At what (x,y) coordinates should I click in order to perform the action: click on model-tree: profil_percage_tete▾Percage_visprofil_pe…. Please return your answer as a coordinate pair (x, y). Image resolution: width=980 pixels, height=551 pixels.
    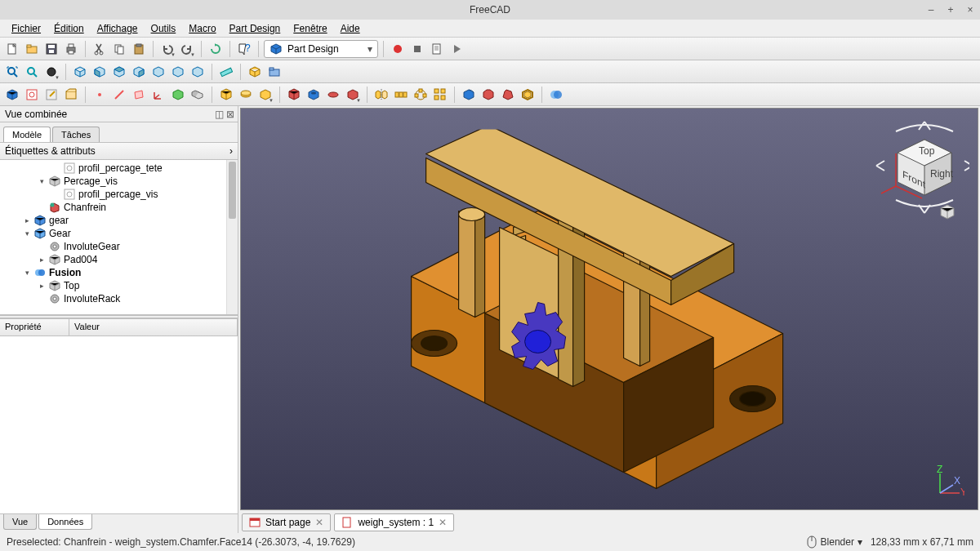
    Looking at the image, I should click on (119, 238).